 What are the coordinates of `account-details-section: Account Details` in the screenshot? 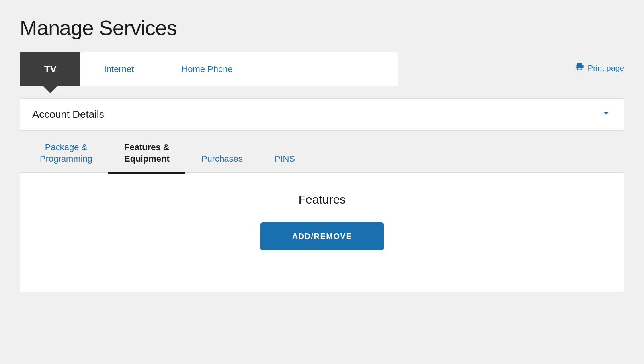 It's located at (322, 115).